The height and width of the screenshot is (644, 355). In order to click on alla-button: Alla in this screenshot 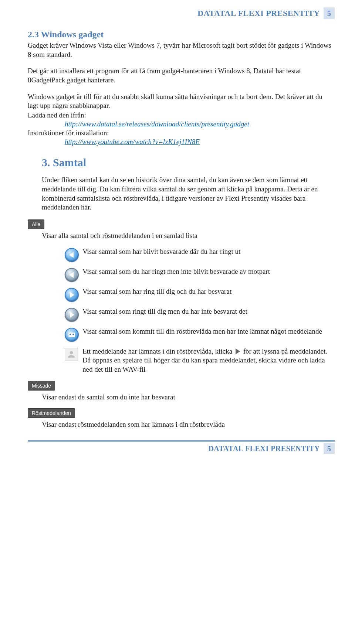, I will do `click(36, 224)`.